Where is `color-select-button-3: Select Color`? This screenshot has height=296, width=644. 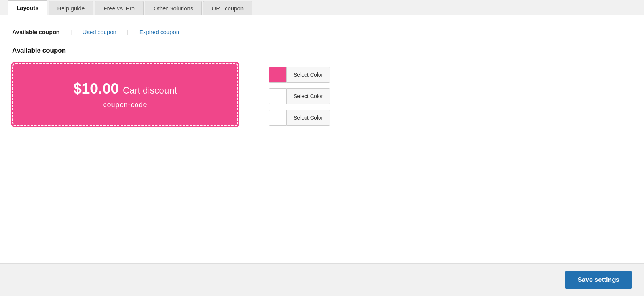
color-select-button-3: Select Color is located at coordinates (308, 118).